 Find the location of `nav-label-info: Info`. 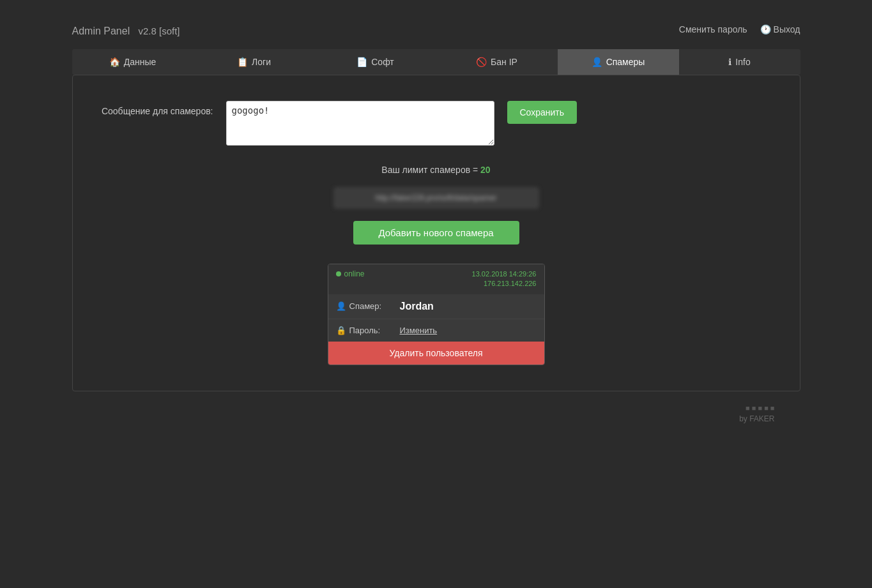

nav-label-info: Info is located at coordinates (742, 62).